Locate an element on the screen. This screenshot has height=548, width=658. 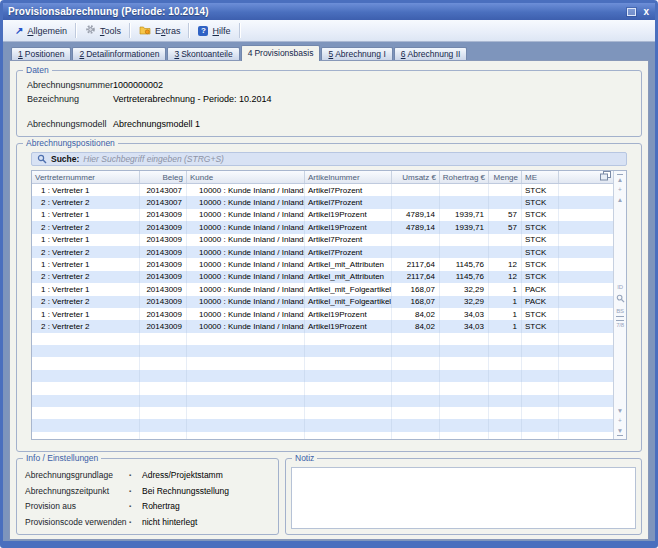
strip-fraction-icon: 7/8 is located at coordinates (620, 324).